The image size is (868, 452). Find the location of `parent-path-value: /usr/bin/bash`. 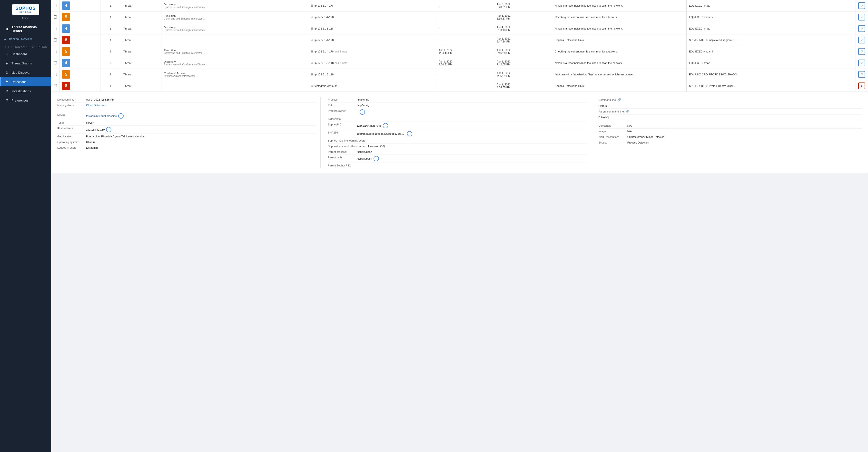

parent-path-value: /usr/bin/bash is located at coordinates (365, 159).